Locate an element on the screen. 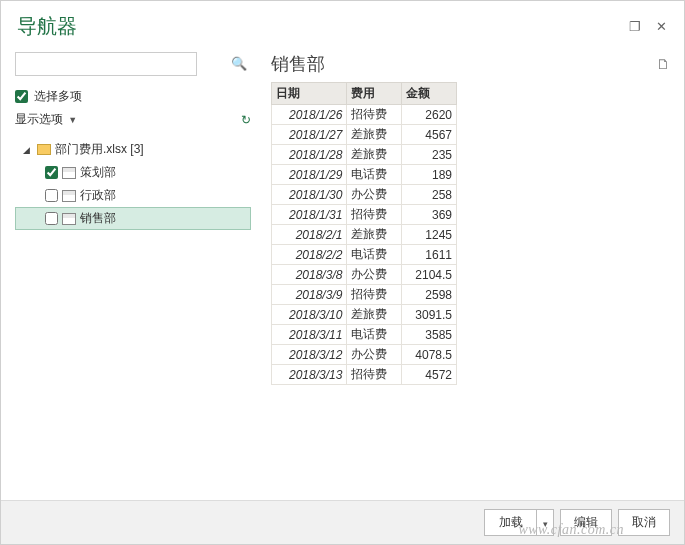 Image resolution: width=685 pixels, height=545 pixels. edit-button: 编辑 is located at coordinates (586, 522).